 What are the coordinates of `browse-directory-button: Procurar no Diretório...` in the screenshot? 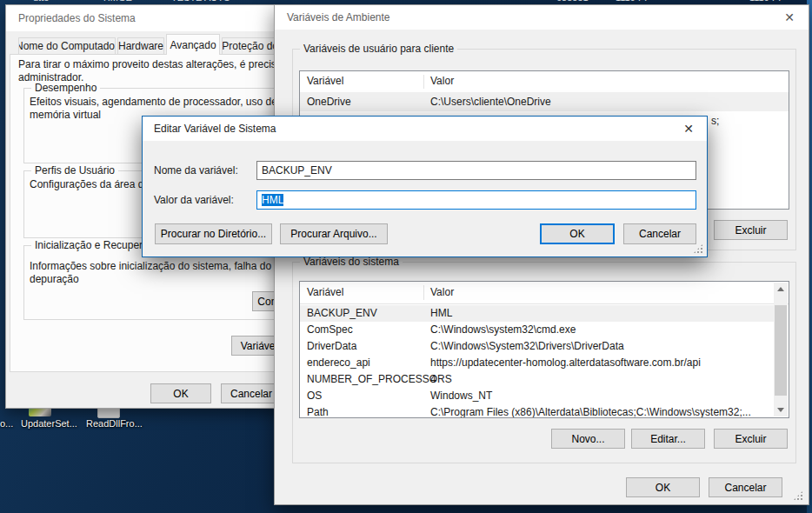 It's located at (214, 234).